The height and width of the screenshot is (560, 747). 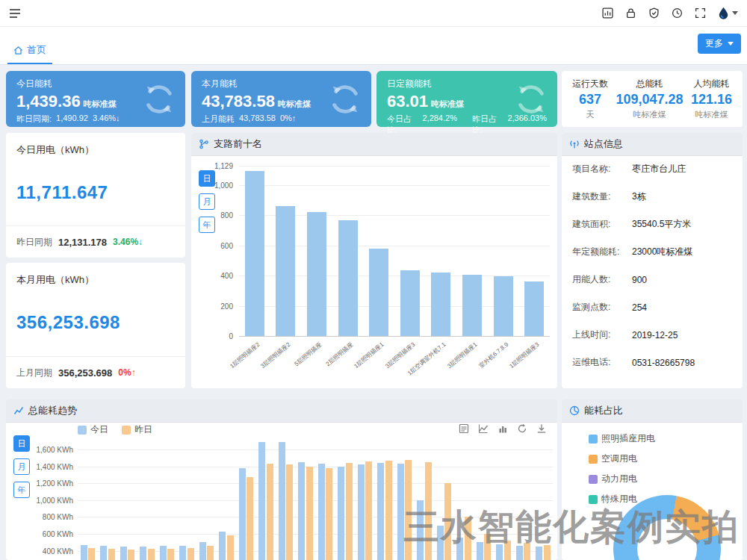 I want to click on kpi-value: 1,439.36, so click(x=49, y=102).